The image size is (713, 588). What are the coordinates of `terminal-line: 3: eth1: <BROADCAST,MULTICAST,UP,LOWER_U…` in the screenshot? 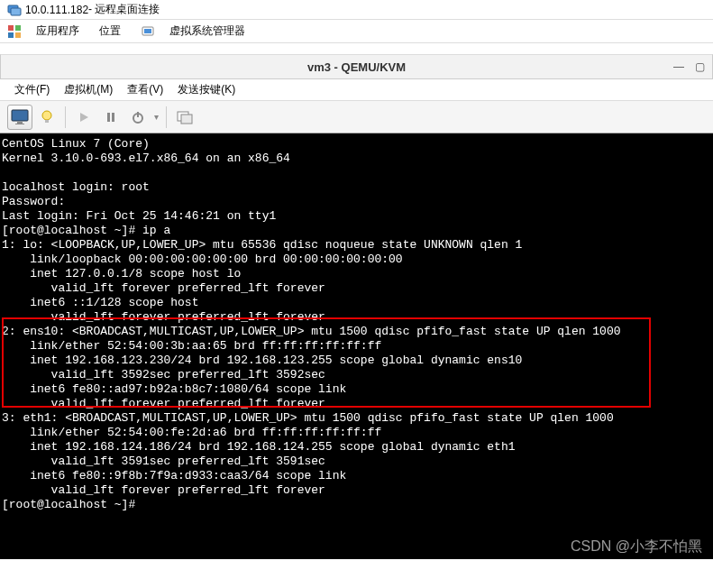 It's located at (357, 418).